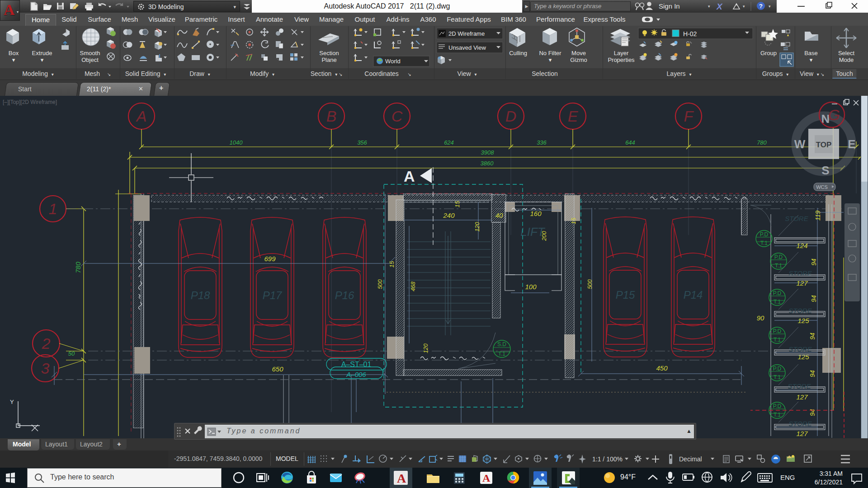  I want to click on svg-text: G, so click(834, 115).